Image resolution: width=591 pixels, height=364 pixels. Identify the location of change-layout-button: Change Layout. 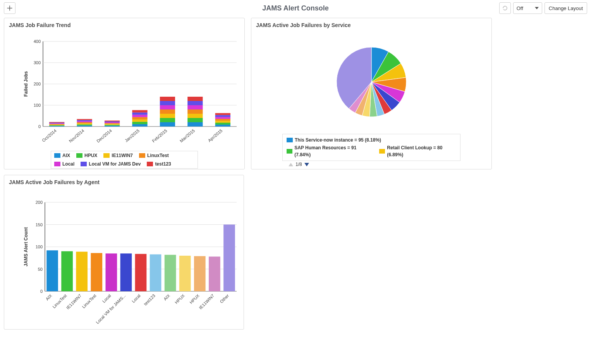
(566, 8).